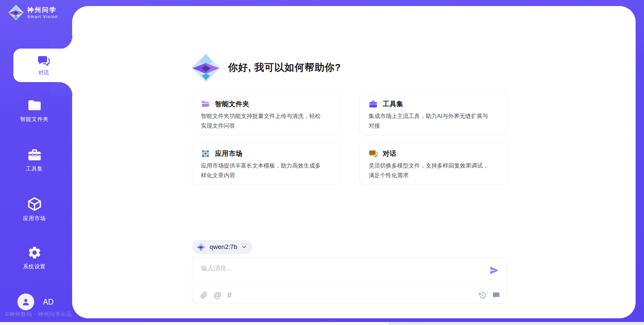 This screenshot has width=644, height=325. Describe the element at coordinates (434, 114) in the screenshot. I see `card-toolset: 工具集 集成市场上主流工具，助力AI与外界无缝扩展与对接` at that location.